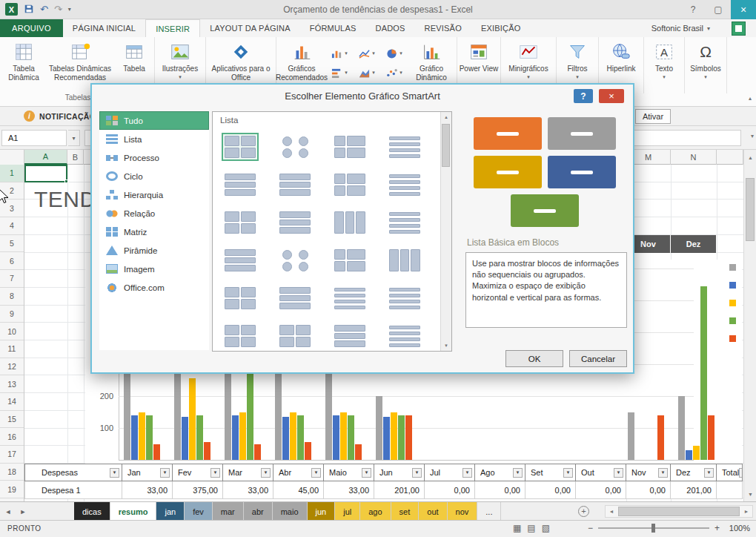 The height and width of the screenshot is (537, 756). Describe the element at coordinates (154, 120) in the screenshot. I see `smartart-category: Tudo` at that location.